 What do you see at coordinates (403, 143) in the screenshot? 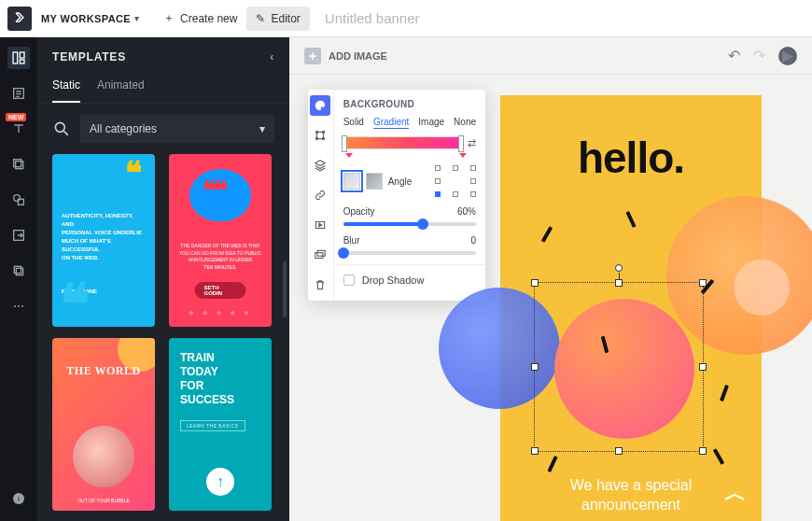
I see `gradient-bar` at bounding box center [403, 143].